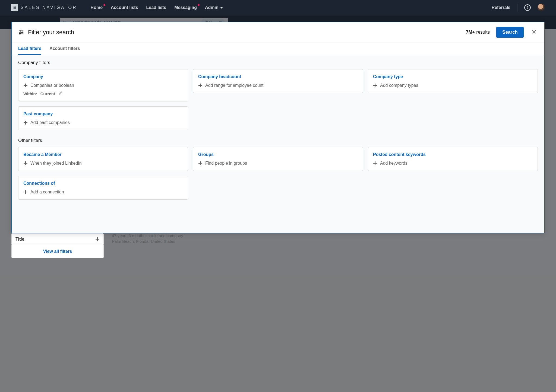 The image size is (556, 392). What do you see at coordinates (478, 32) in the screenshot?
I see `result-count: 7M+ results` at bounding box center [478, 32].